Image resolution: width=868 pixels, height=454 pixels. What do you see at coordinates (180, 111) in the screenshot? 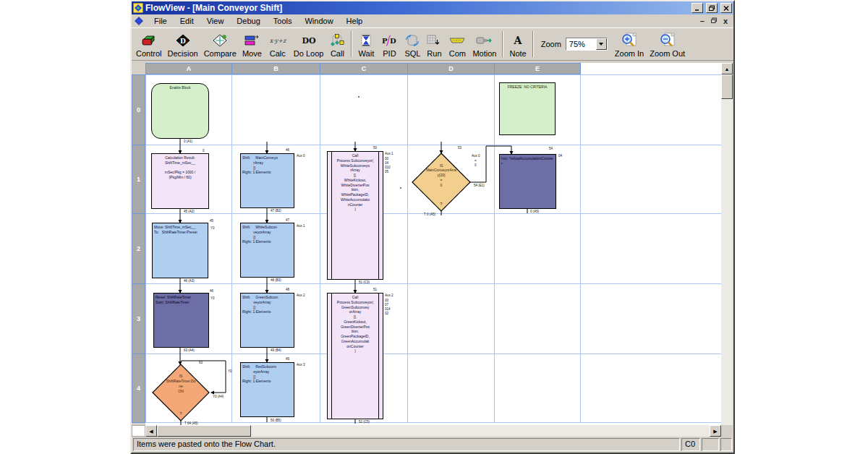
I see `enable-block: Enable Block` at bounding box center [180, 111].